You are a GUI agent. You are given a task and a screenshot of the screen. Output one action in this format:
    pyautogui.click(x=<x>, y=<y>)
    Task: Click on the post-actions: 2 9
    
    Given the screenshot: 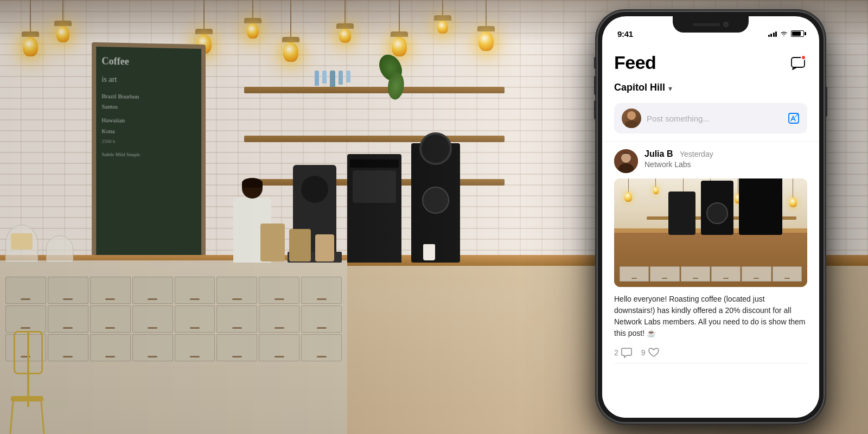 What is the action you would take?
    pyautogui.click(x=711, y=355)
    